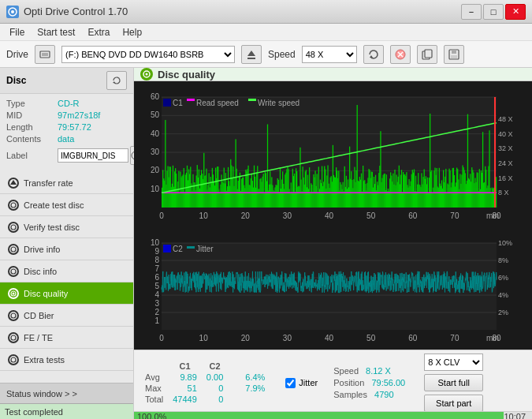 This screenshot has height=419, width=532. What do you see at coordinates (154, 388) in the screenshot?
I see `max-label: Max` at bounding box center [154, 388].